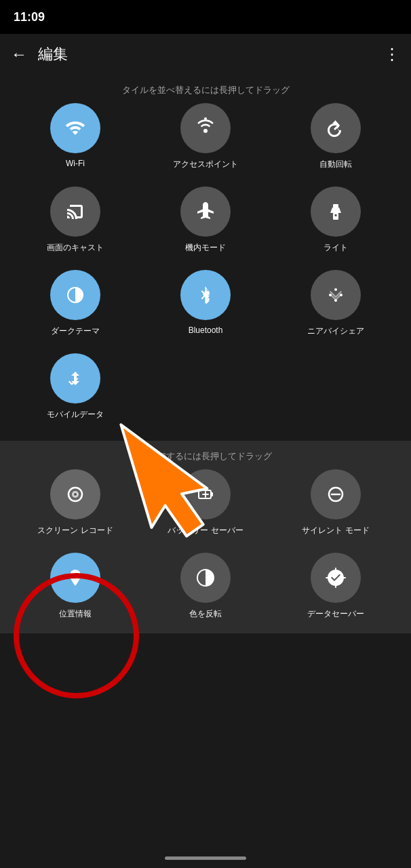  Describe the element at coordinates (75, 248) in the screenshot. I see `tile-label-cast: 画面のキャスト` at that location.